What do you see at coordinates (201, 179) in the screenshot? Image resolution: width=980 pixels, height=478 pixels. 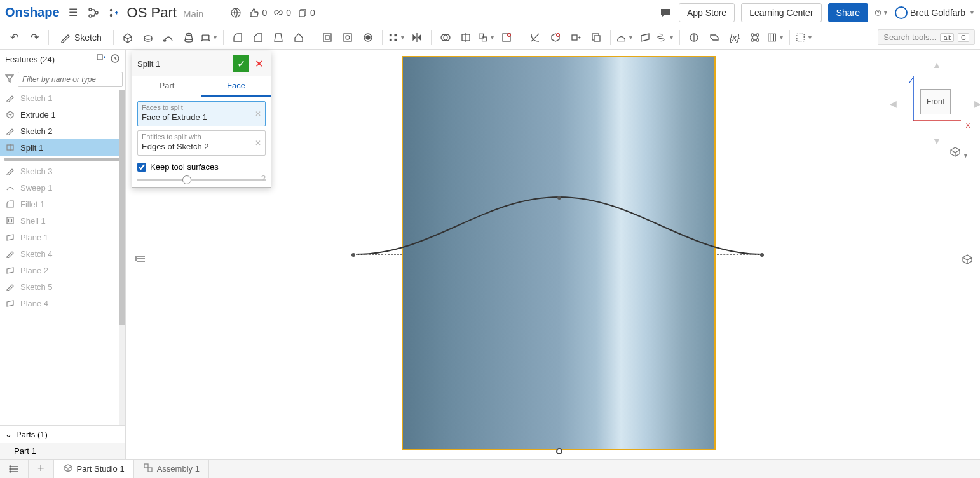 I see `opacity-slider` at bounding box center [201, 179].